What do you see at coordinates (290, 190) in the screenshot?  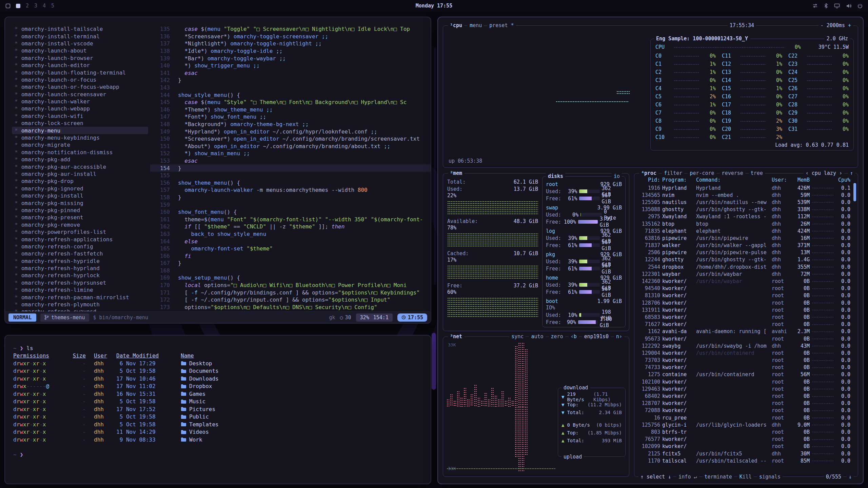 I see `code-line: 157 omarchy-launch-walker -m menus:omarc…` at bounding box center [290, 190].